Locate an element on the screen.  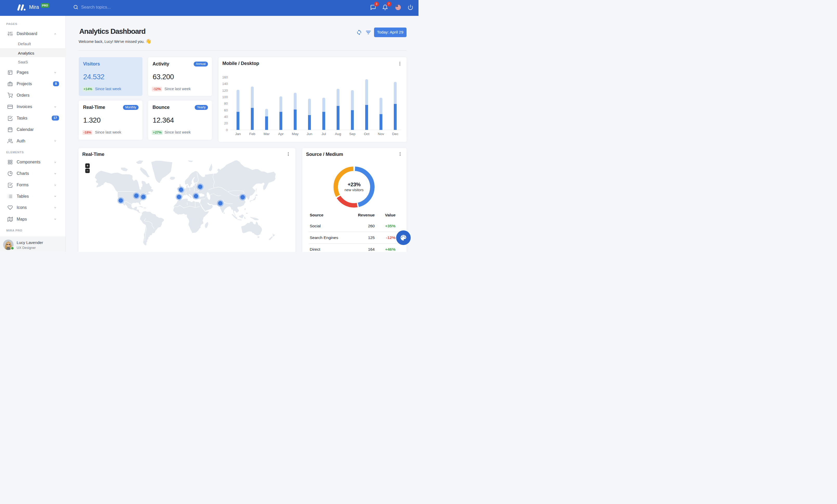
svg-text: 120 is located at coordinates (225, 90).